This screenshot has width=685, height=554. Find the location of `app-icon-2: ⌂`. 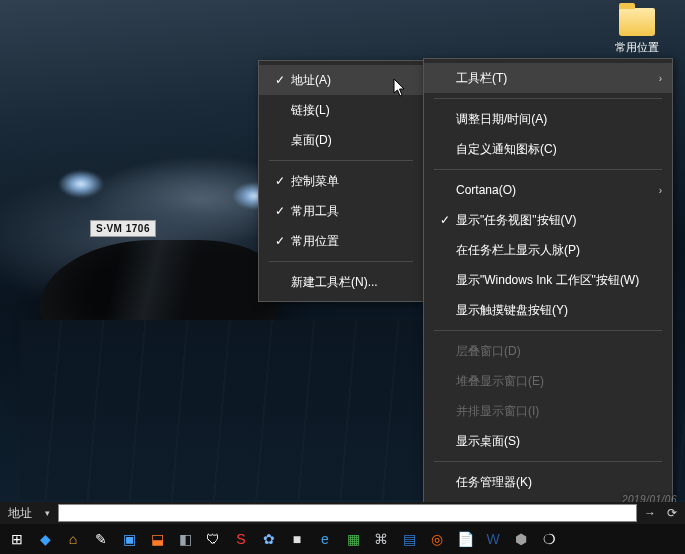

app-icon-2: ⌂ is located at coordinates (73, 539).